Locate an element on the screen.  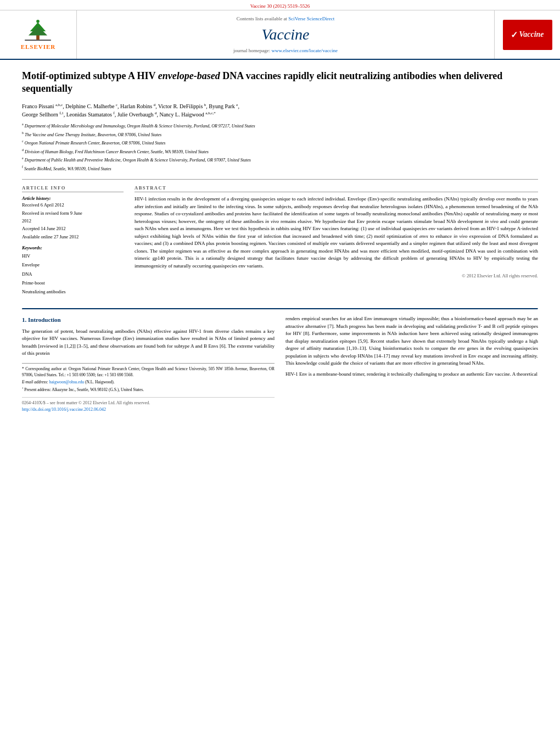
vaccine-logo-text: Vaccine is located at coordinates (531, 35).